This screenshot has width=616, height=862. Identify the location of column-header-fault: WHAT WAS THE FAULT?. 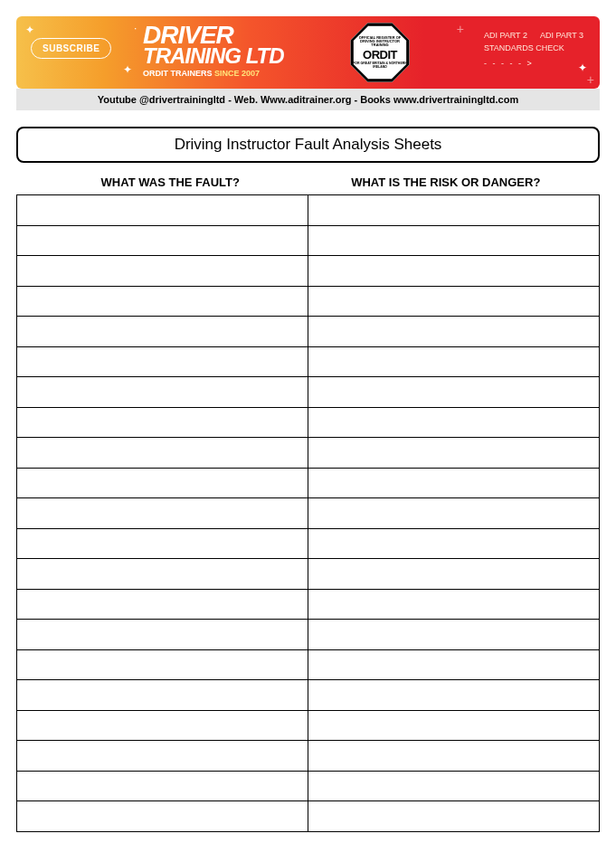
(170, 183).